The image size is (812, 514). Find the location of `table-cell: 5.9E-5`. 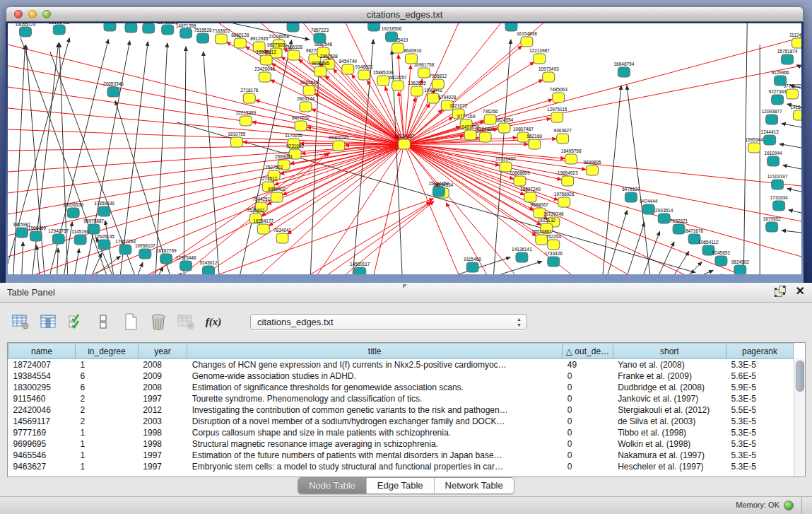

table-cell: 5.9E-5 is located at coordinates (759, 387).